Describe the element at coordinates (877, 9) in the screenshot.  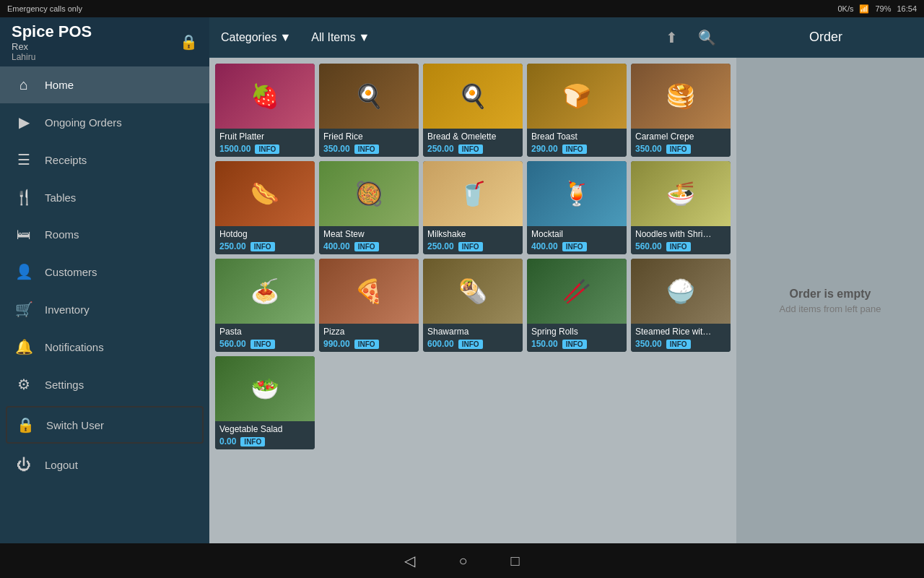
I see `status-right: 0K/s 📶 79% 16:54` at that location.